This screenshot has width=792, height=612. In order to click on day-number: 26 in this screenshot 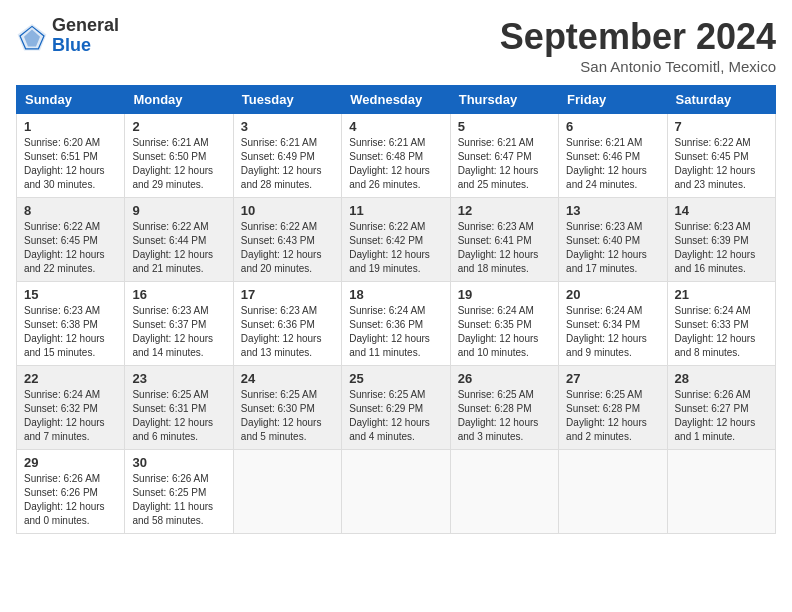, I will do `click(504, 378)`.